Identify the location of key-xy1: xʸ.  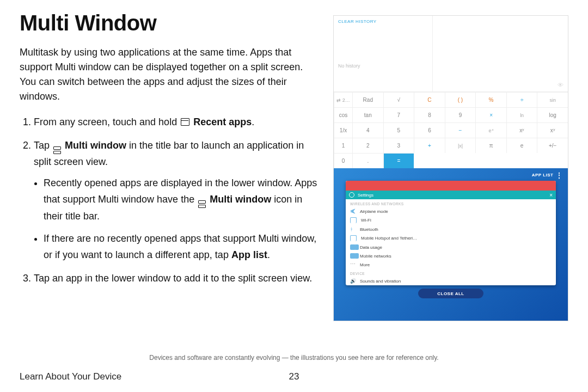
(522, 130).